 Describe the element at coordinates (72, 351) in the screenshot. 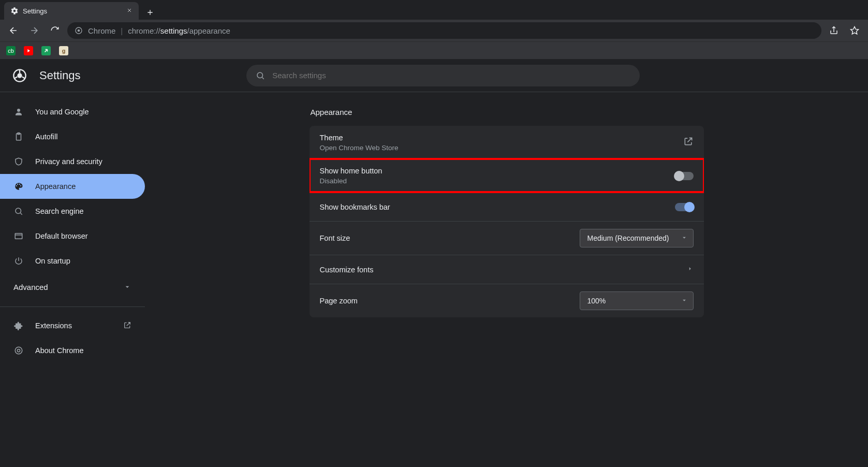

I see `sidebar-item-about-chrome: About Chrome` at that location.